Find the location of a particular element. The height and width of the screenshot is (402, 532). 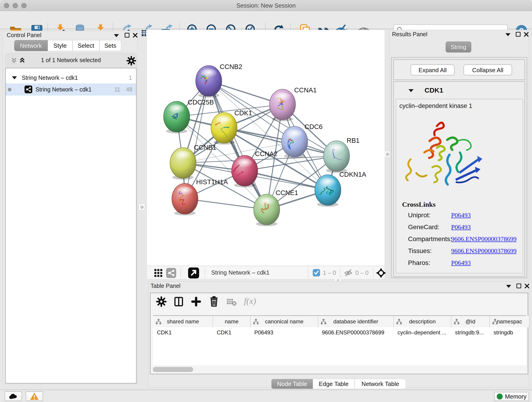

table-cell: P06493 is located at coordinates (284, 332).